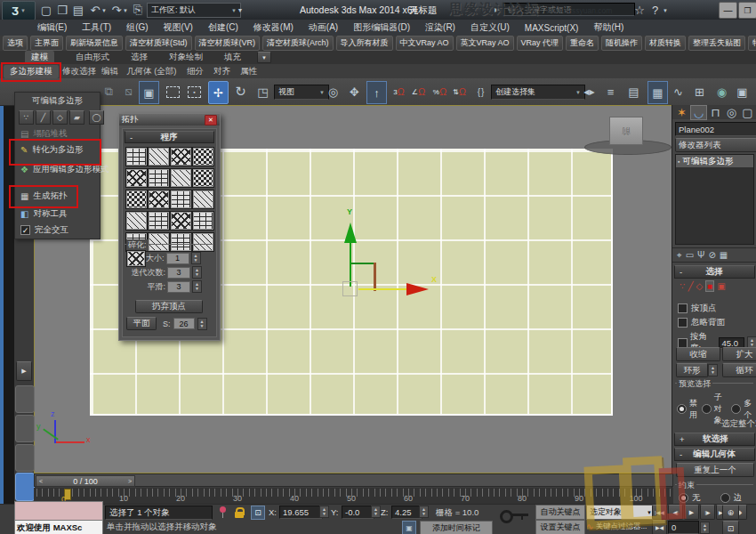 Image resolution: width=756 pixels, height=534 pixels. I want to click on go-to-frame-icon: ▶◀, so click(660, 527).